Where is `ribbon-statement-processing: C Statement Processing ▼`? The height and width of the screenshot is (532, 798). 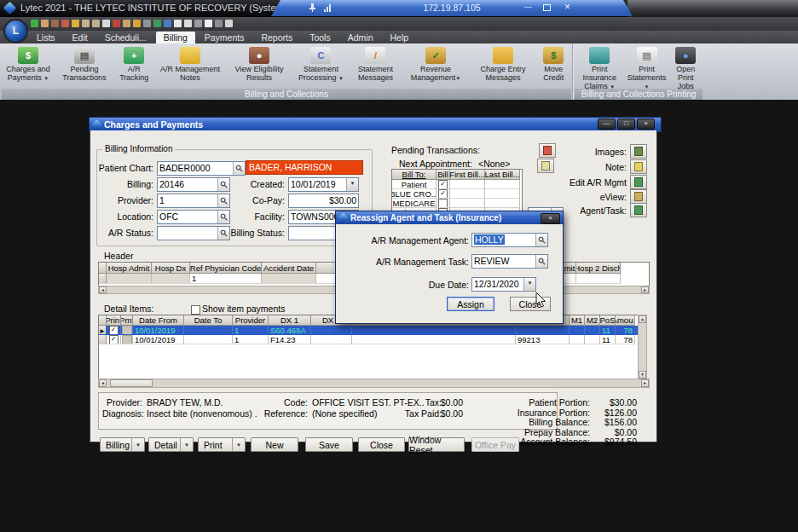
ribbon-statement-processing: C Statement Processing ▼ is located at coordinates (321, 64).